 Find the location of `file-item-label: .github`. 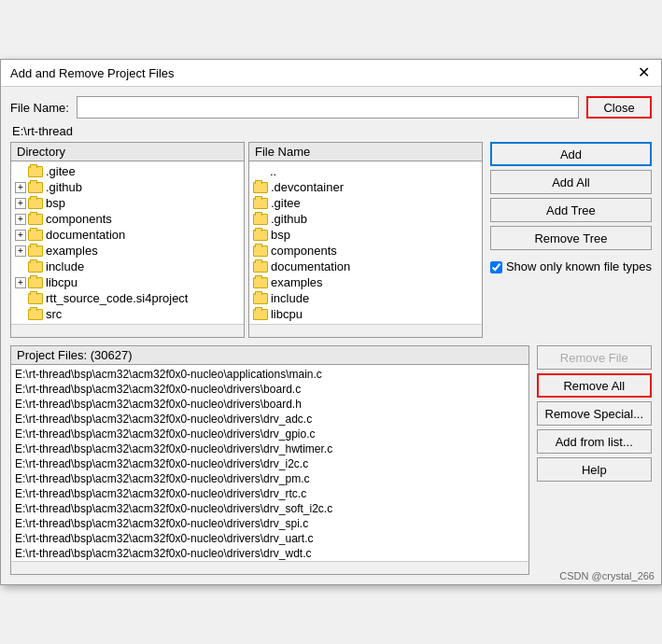

file-item-label: .github is located at coordinates (289, 218).